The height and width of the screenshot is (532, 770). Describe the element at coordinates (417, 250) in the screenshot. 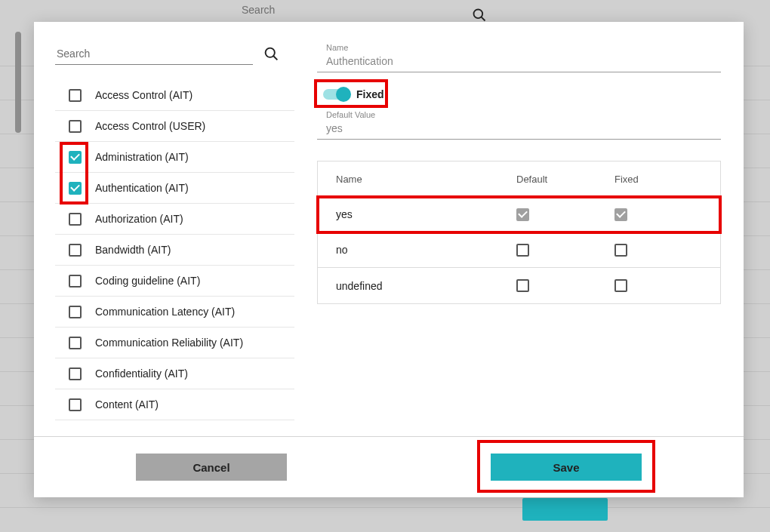

I see `cell-name: no` at that location.